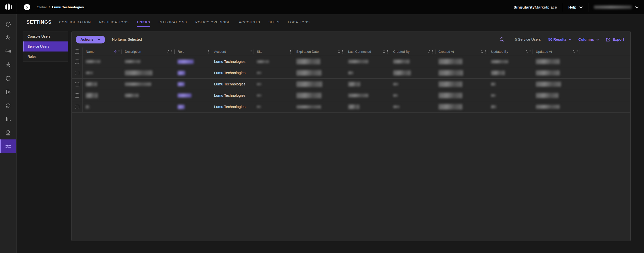 The image size is (644, 253). I want to click on column-header-last-connected: Last Connected, so click(368, 52).